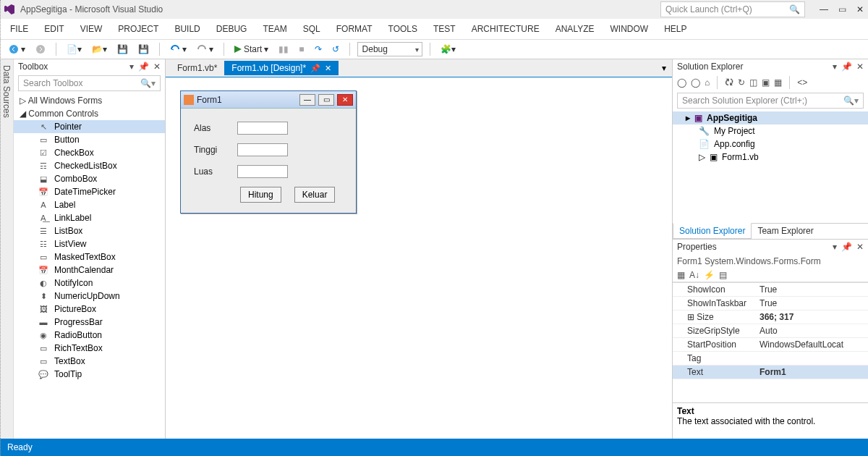 This screenshot has width=868, height=456. What do you see at coordinates (770, 304) in the screenshot?
I see `property-row: ShowInTaskbarTrue` at bounding box center [770, 304].